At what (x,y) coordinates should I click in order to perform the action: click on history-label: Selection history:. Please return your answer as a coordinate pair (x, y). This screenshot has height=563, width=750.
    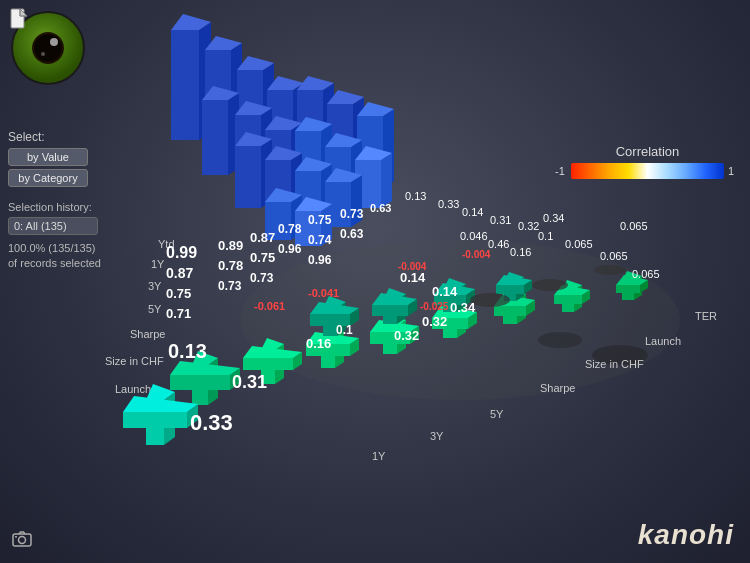
    Looking at the image, I should click on (58, 207).